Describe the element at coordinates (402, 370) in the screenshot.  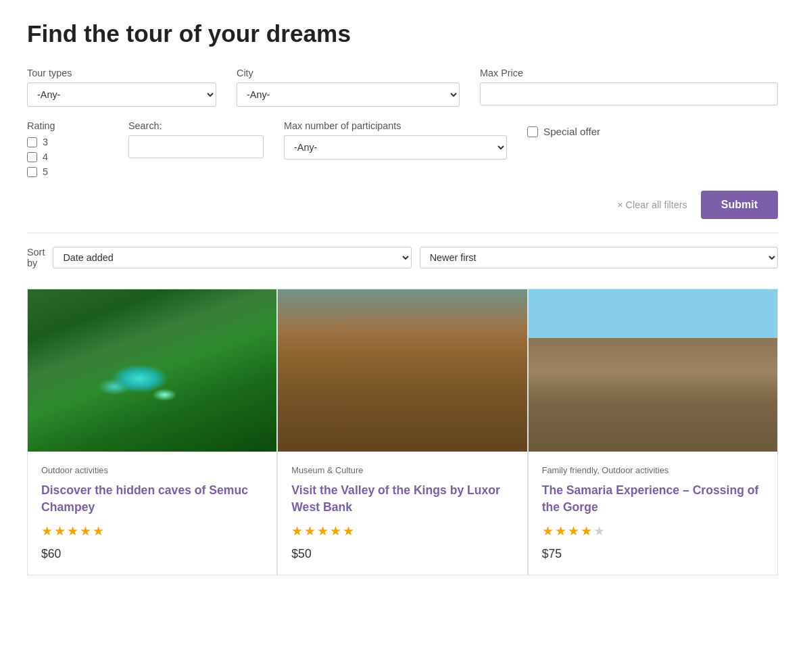
I see `card-image-kings` at that location.